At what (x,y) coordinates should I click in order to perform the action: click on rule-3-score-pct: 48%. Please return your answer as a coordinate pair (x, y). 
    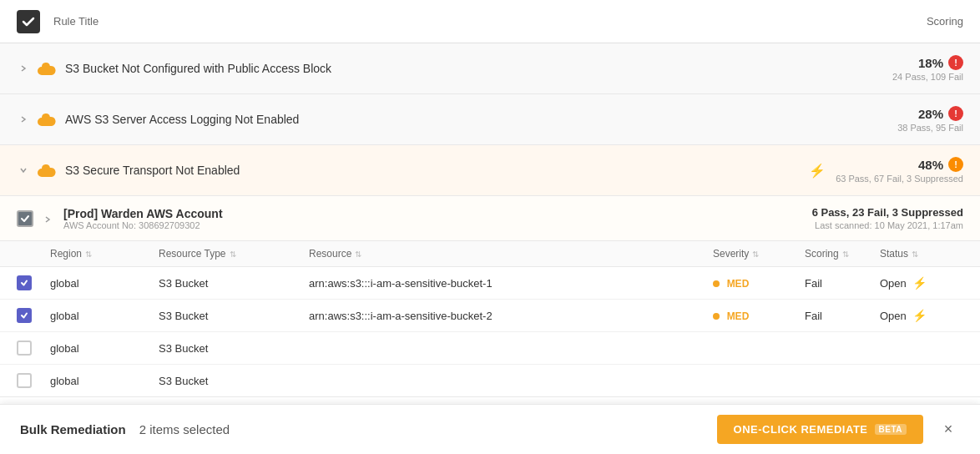
    Looking at the image, I should click on (931, 165).